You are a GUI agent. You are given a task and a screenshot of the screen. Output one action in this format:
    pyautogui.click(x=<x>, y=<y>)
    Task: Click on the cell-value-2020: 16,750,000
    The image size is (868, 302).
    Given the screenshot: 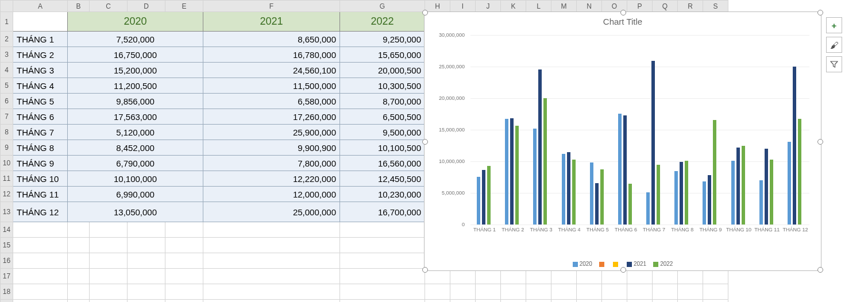 What is the action you would take?
    pyautogui.click(x=136, y=55)
    